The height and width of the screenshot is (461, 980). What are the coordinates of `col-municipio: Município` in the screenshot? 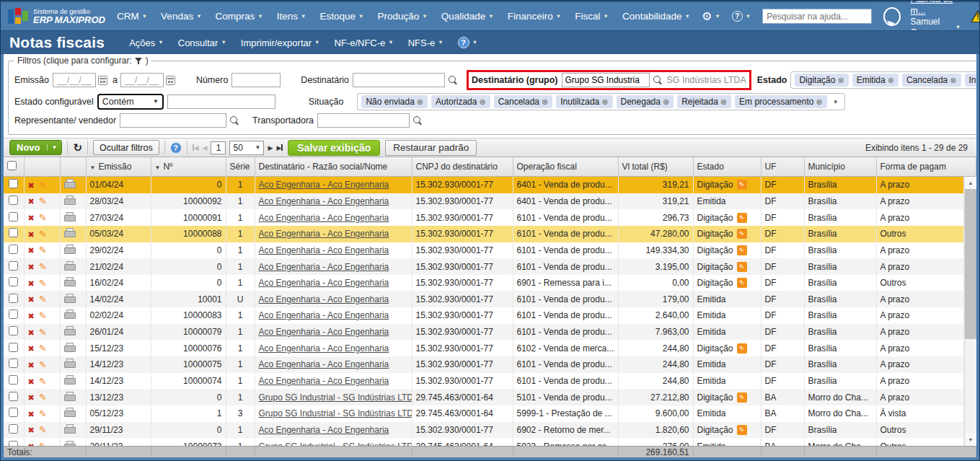 It's located at (840, 167).